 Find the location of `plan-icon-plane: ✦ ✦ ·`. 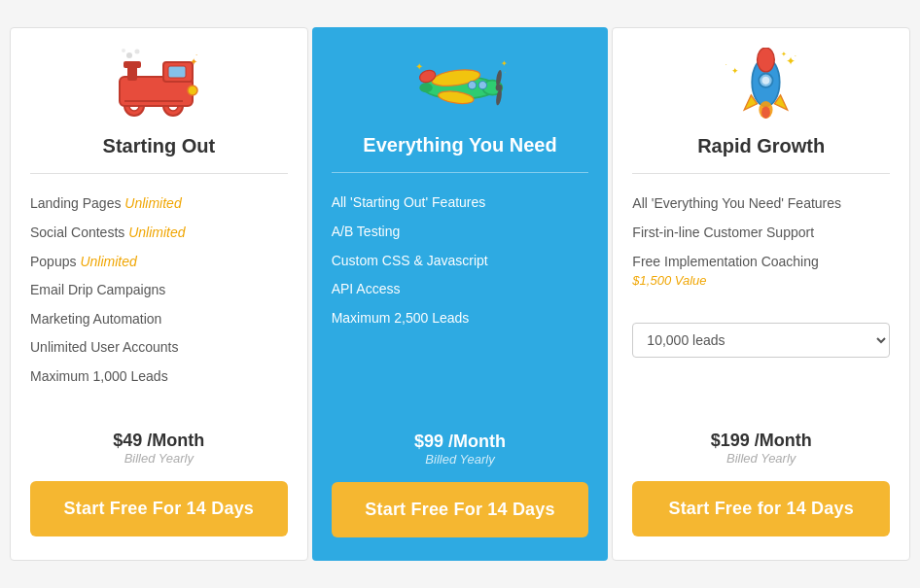

plan-icon-plane: ✦ ✦ · is located at coordinates (460, 86).